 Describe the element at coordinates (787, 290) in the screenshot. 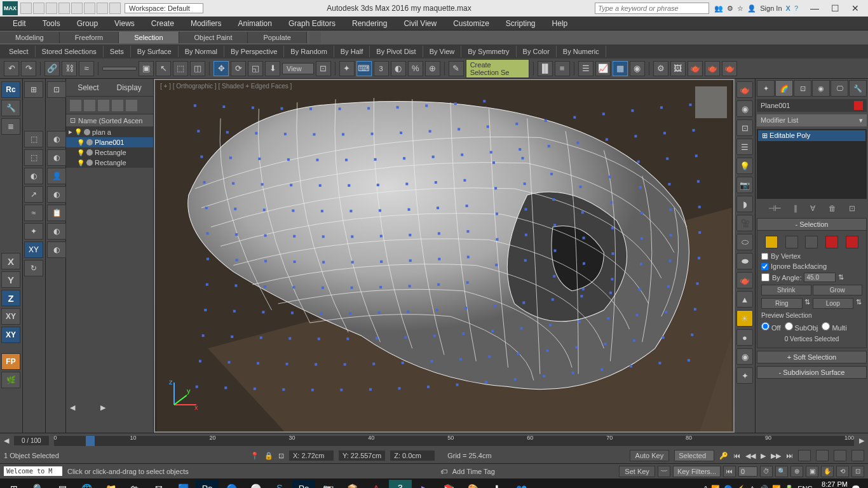

I see `shrink-button: Shrink` at that location.